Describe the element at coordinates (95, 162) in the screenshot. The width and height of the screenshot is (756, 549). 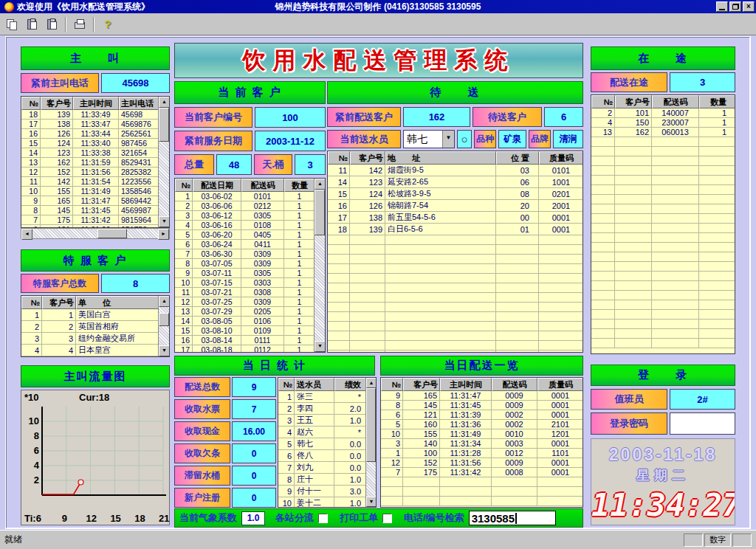
I see `caller-table: №客户号主叫时间主叫电话 1813911:33:49456981713811:3…` at that location.